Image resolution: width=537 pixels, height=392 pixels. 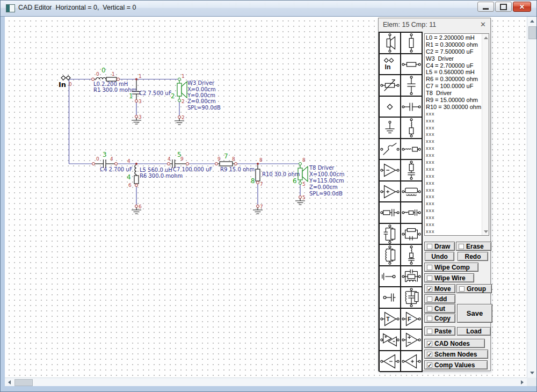 I want to click on wipe-comp-checkbox, so click(x=430, y=267).